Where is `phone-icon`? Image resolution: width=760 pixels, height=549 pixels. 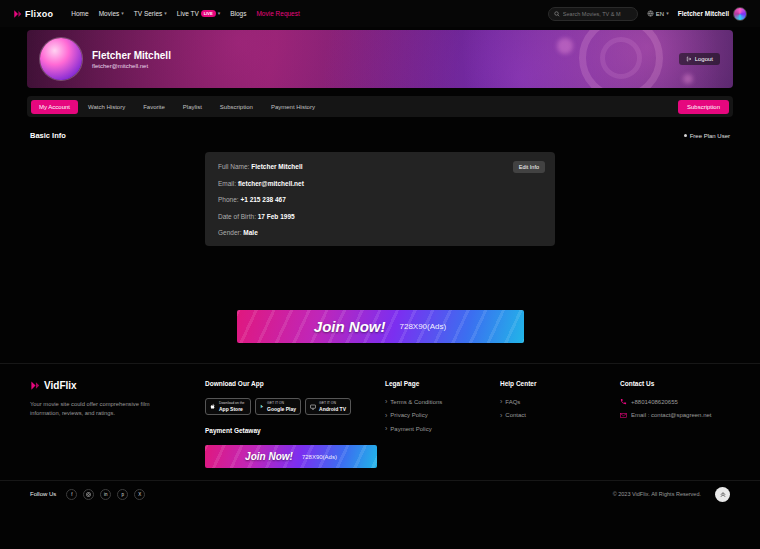 phone-icon is located at coordinates (624, 402).